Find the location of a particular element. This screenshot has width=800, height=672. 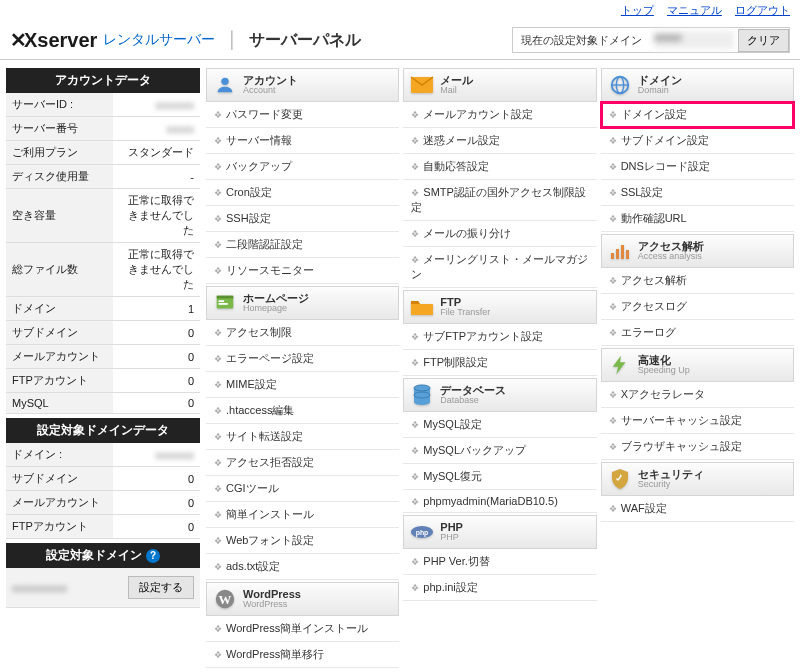

menu-item: サイト転送設定 is located at coordinates (302, 437).